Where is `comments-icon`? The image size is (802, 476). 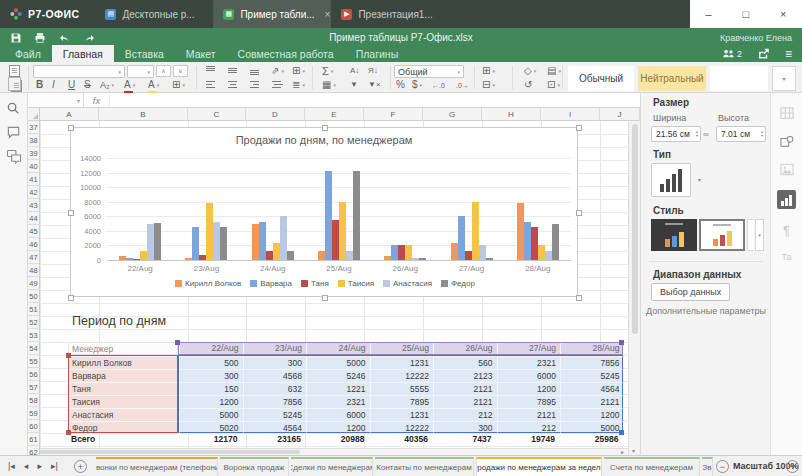 comments-icon is located at coordinates (14, 132).